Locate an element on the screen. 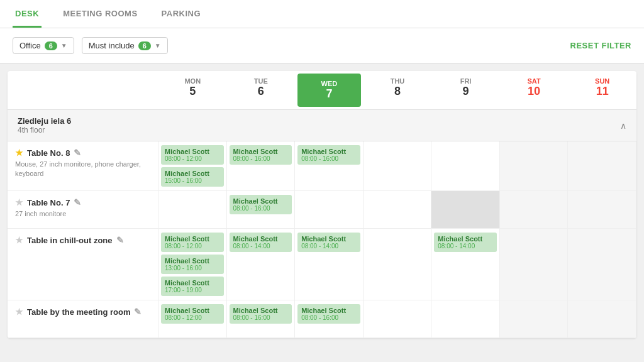 This screenshot has height=362, width=644. table-8-label: Table No. 8 is located at coordinates (48, 153).